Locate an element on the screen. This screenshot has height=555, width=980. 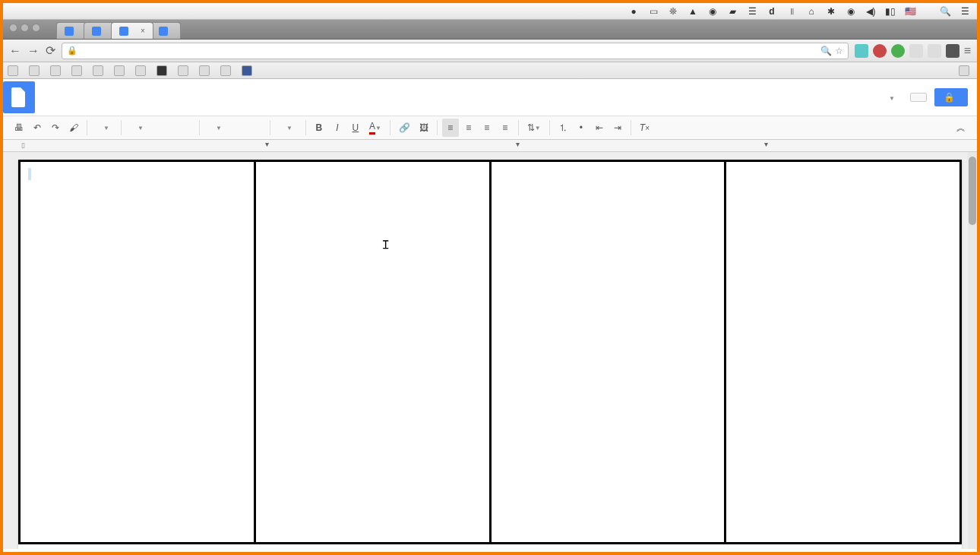
print-button: 🖶 is located at coordinates (19, 128).